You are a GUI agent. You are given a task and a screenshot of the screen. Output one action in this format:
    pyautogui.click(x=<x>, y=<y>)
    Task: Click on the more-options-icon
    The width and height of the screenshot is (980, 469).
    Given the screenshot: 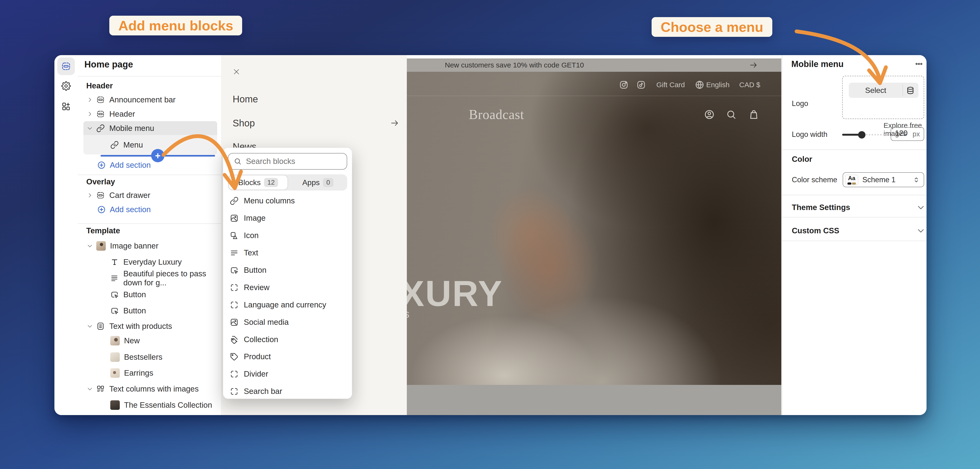 What is the action you would take?
    pyautogui.click(x=919, y=64)
    